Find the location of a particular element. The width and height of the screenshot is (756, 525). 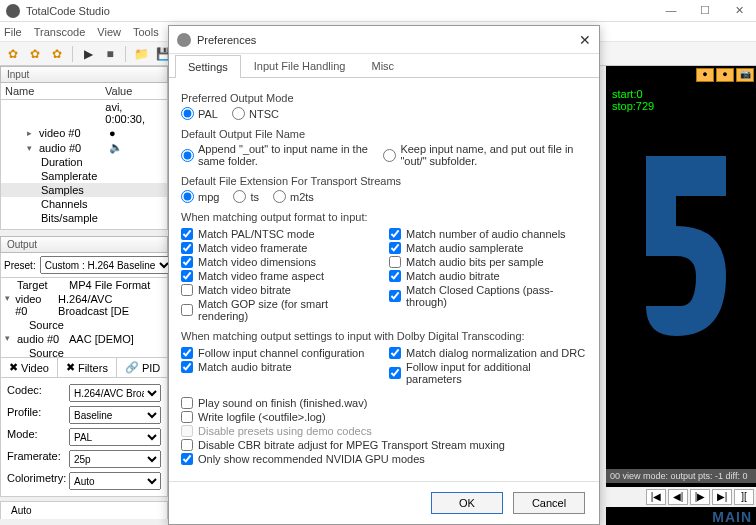

chk-closed-captions: Match Closed Captions (pass-through) is located at coordinates (488, 296).